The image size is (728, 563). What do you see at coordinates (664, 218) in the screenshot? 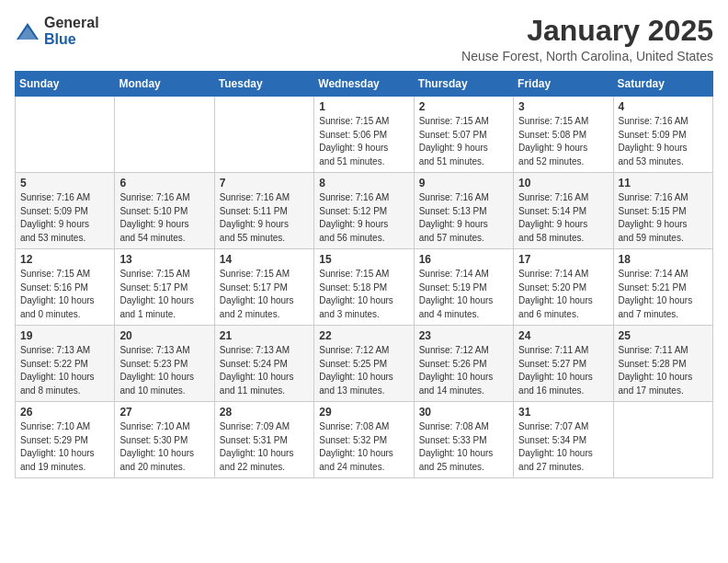
I see `day-info: Sunrise: 7:16 AM Sunset: 5:15 PM Dayligh…` at bounding box center [664, 218].